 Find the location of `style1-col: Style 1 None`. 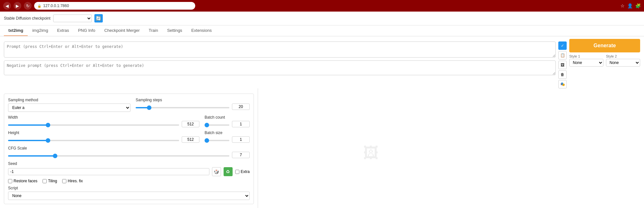

style1-col: Style 1 None is located at coordinates (586, 60).